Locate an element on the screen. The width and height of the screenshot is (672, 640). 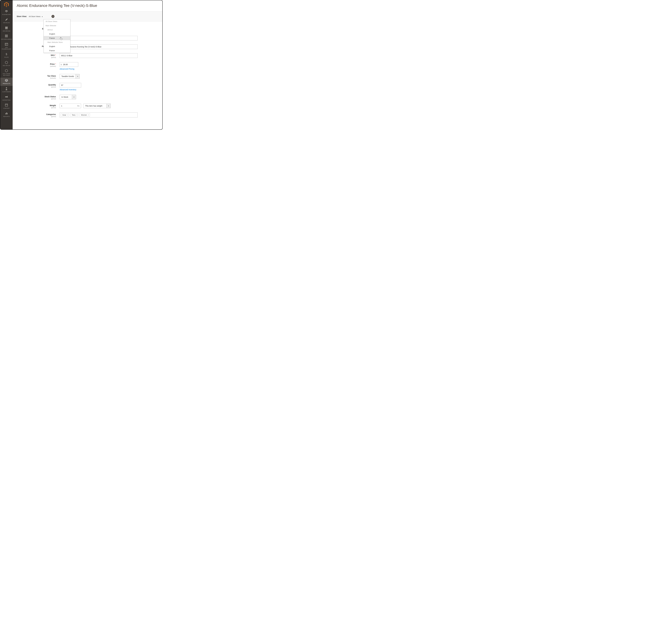
weight-type-value: This item has weight is located at coordinates (95, 106).